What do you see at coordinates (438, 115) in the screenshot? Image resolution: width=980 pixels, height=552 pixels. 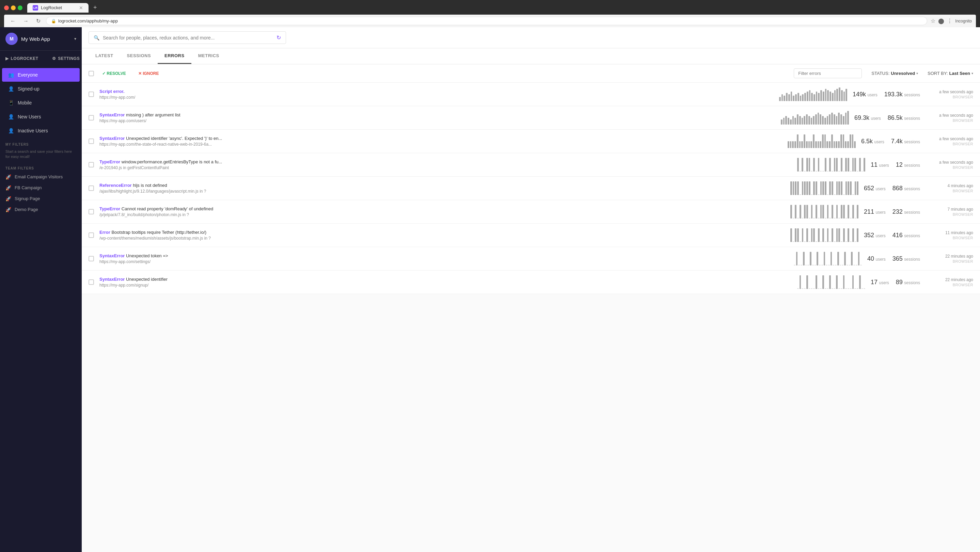 I see `error-title: SyntaxError missing ) after argument lis…` at bounding box center [438, 115].